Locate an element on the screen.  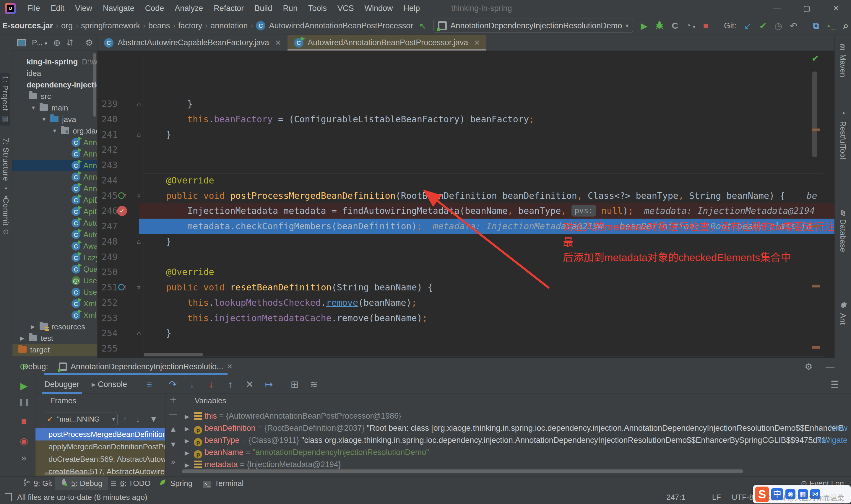
stripe-database: ≋Database is located at coordinates (843, 231).